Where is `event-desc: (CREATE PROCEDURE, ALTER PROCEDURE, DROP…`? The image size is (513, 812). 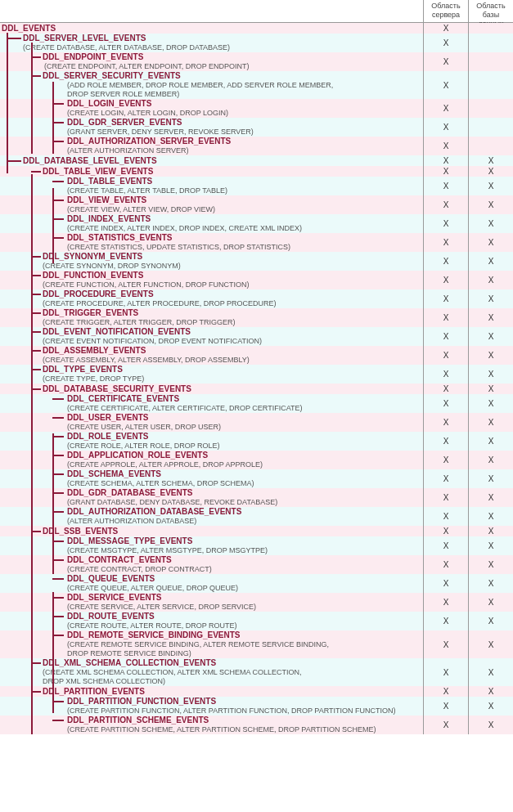
event-desc: (CREATE PROCEDURE, ALTER PROCEDURE, DROP… is located at coordinates (232, 304).